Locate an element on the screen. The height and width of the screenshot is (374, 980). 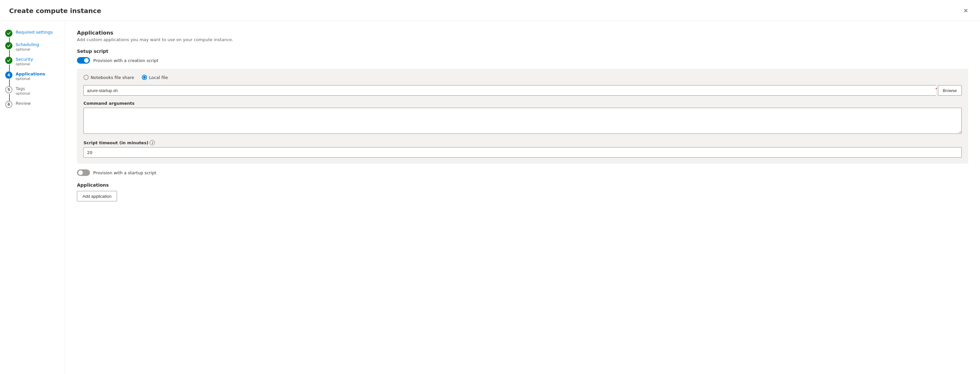
checkmark-icon-scheduling is located at coordinates (9, 46).